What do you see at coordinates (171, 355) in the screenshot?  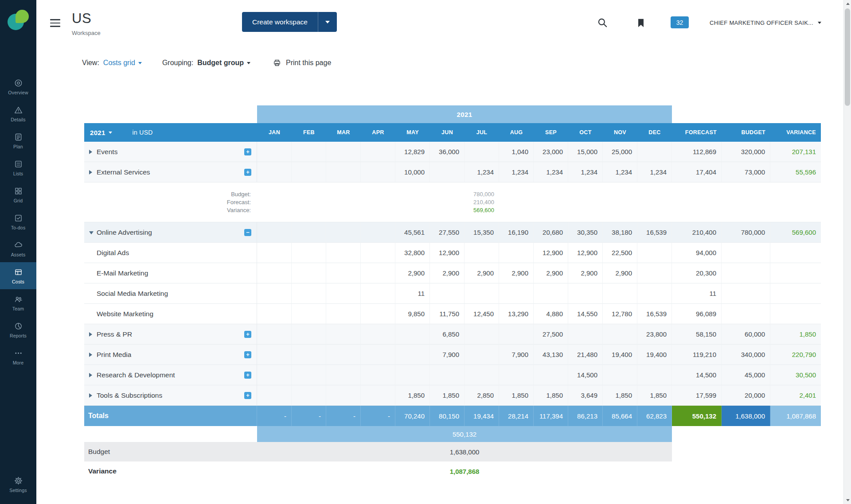 I see `row-label-cell: Print Media+` at bounding box center [171, 355].